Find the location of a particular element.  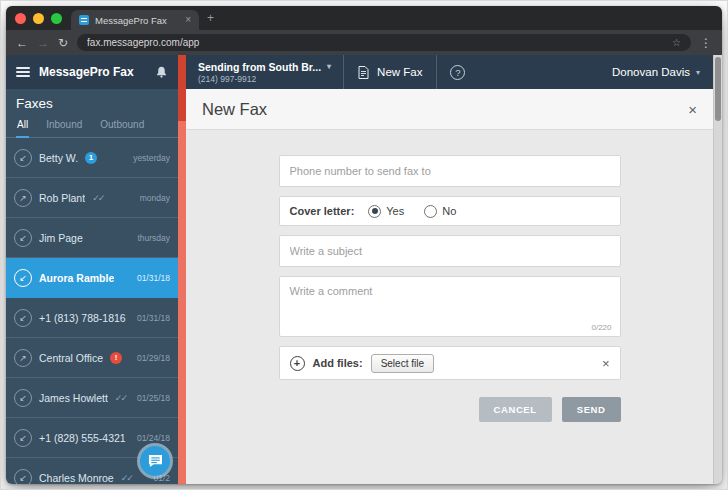

send-button: SEND is located at coordinates (592, 410).